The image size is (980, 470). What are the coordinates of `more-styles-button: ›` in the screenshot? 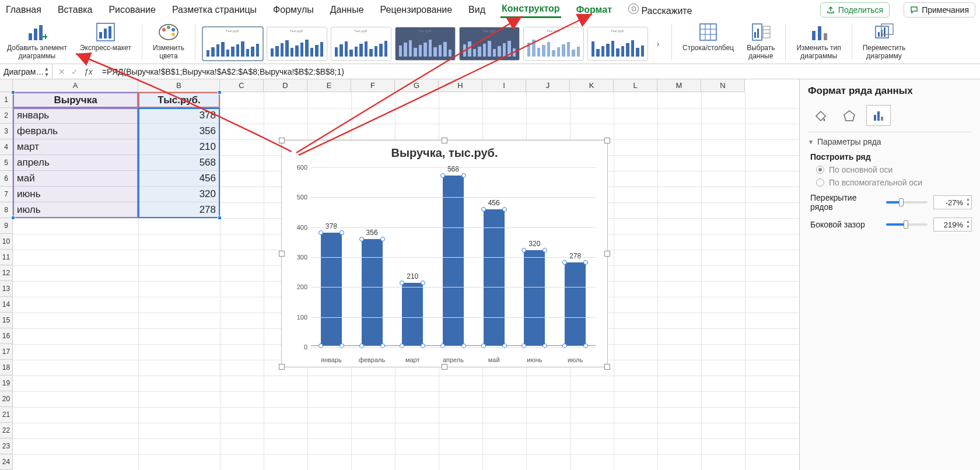 It's located at (658, 44).